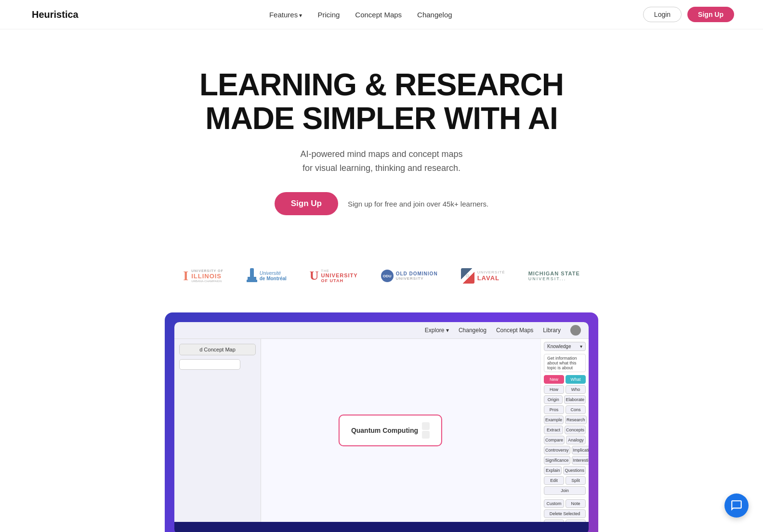 The image size is (763, 532). I want to click on navbar: Heuristica Features Pricing Concept Maps…, so click(382, 14).